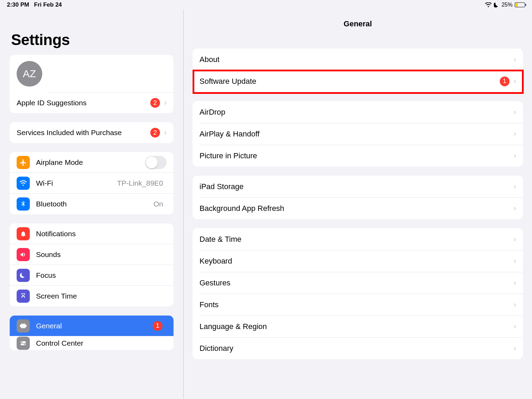 The height and width of the screenshot is (399, 532). I want to click on switches-icon, so click(23, 343).